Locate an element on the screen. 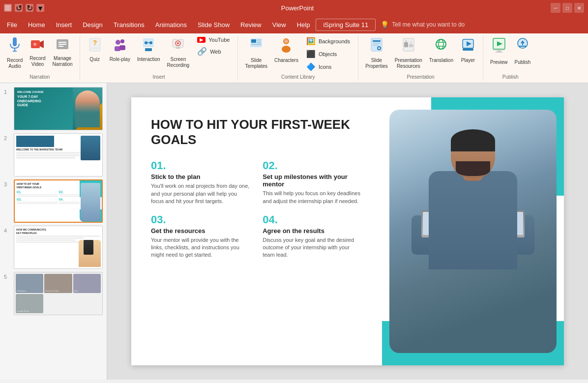  undo-icon: ↺ is located at coordinates (19, 8).